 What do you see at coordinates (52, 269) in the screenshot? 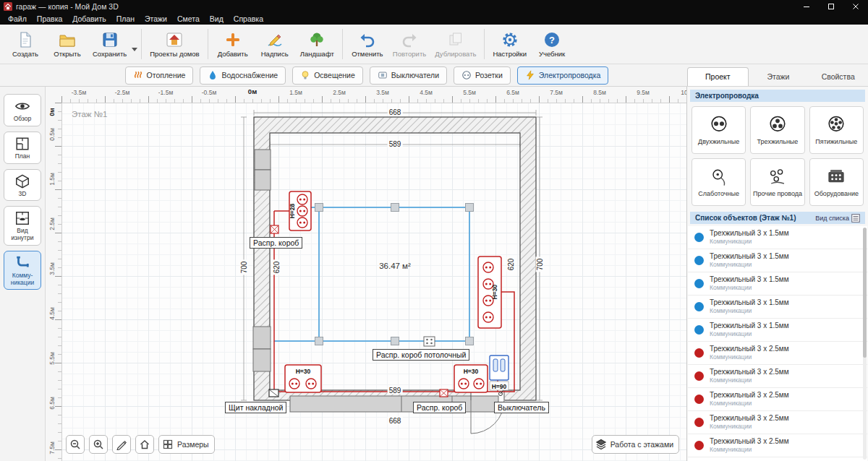
I see `ruler-label: 3.5м` at bounding box center [52, 269].